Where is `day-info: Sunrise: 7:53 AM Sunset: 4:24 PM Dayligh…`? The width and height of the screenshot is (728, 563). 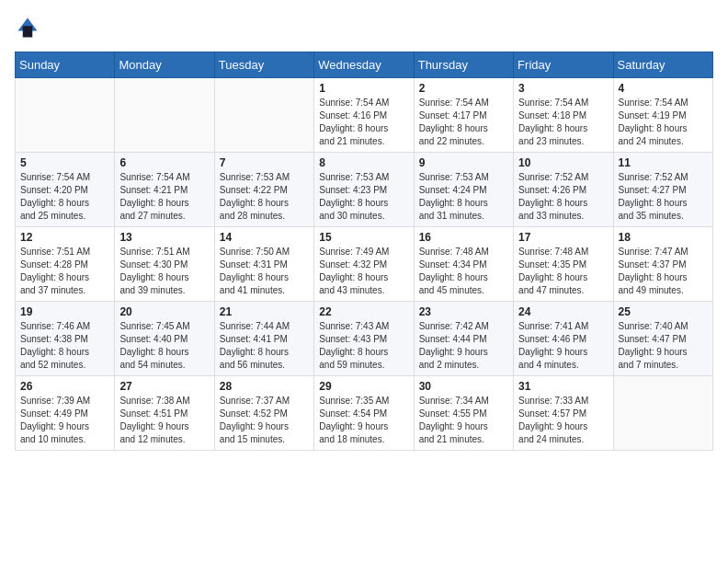 day-info: Sunrise: 7:53 AM Sunset: 4:24 PM Dayligh… is located at coordinates (463, 197).